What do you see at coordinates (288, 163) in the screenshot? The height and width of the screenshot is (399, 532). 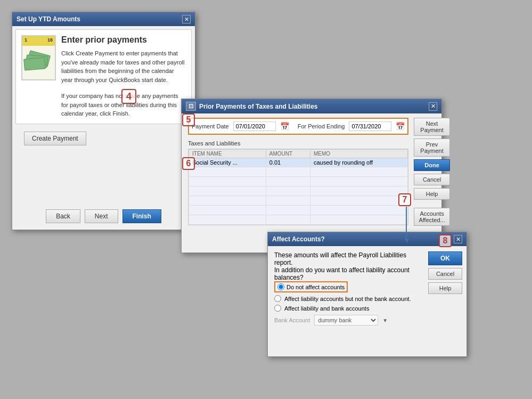 I see `amount-cell: 0.01` at bounding box center [288, 163].